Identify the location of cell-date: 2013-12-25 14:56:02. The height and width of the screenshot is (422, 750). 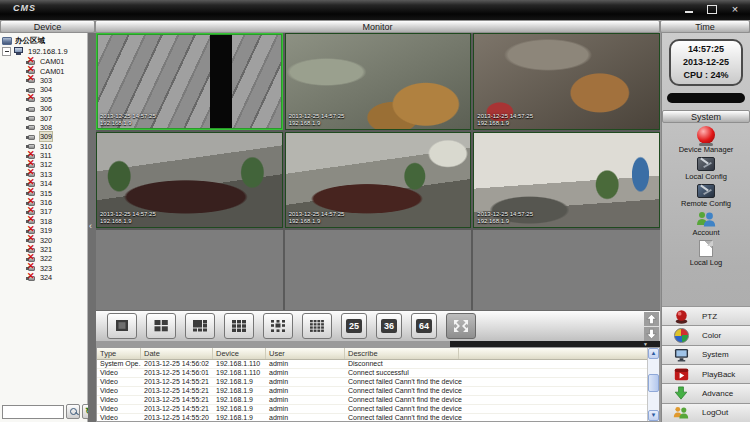
(177, 364).